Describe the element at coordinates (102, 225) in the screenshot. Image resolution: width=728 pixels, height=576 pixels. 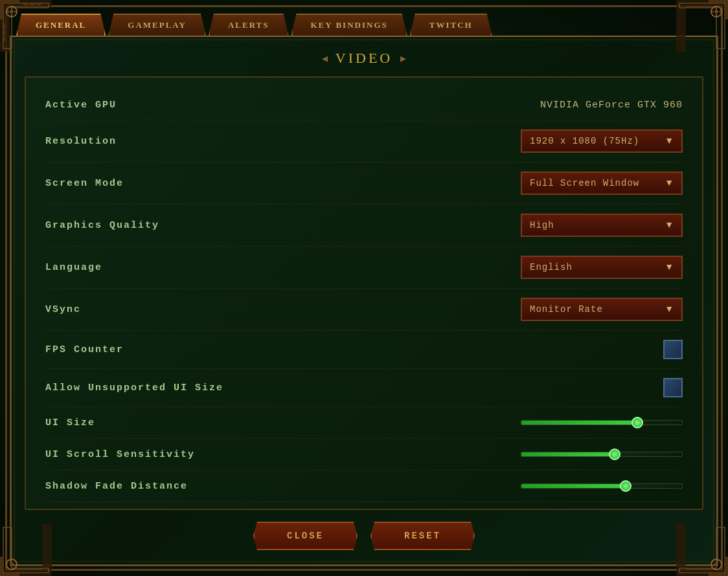
I see `label-graphics-quality: Graphics Quality` at that location.